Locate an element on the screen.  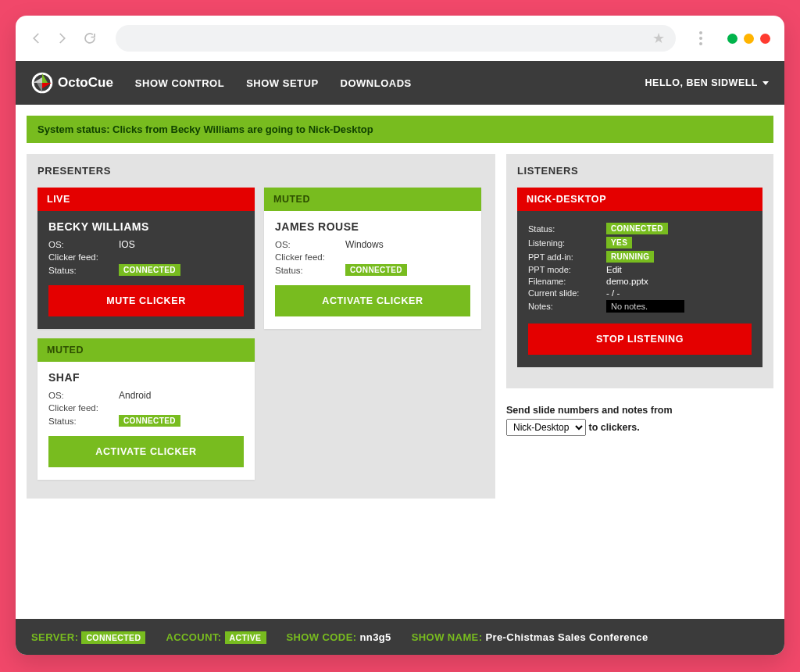
presenter-card: MUTEDSHAFOS:AndroidClicker feed:Status:C… is located at coordinates (146, 409).